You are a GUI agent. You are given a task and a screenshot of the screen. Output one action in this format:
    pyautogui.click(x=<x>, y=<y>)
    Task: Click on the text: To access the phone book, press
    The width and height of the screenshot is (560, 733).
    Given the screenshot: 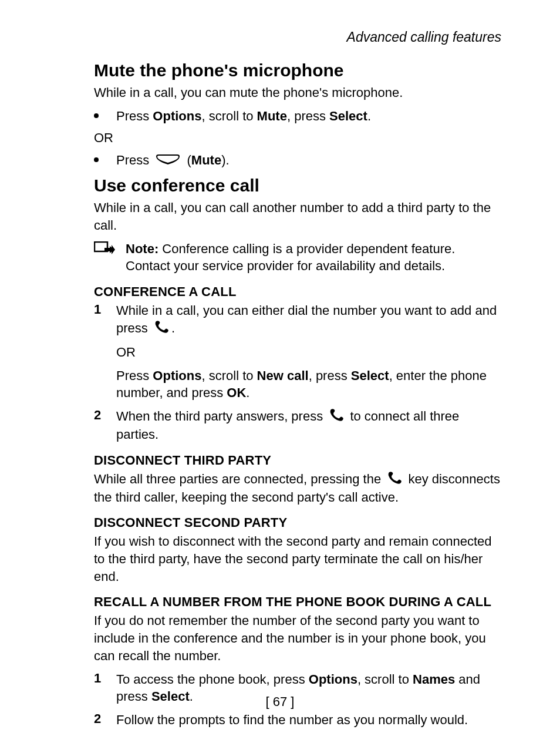 What is the action you would take?
    pyautogui.click(x=212, y=679)
    